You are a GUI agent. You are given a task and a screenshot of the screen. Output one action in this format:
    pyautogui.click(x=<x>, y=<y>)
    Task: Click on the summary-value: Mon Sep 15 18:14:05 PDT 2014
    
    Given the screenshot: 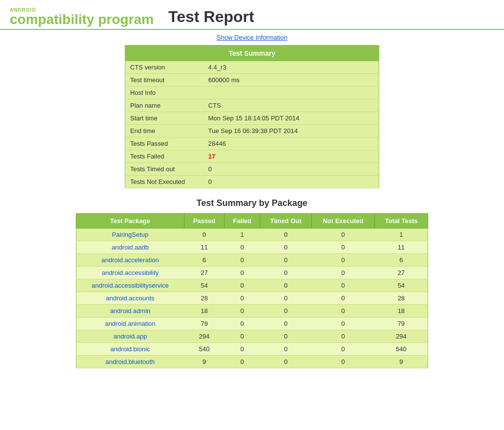 What is the action you would take?
    pyautogui.click(x=292, y=118)
    